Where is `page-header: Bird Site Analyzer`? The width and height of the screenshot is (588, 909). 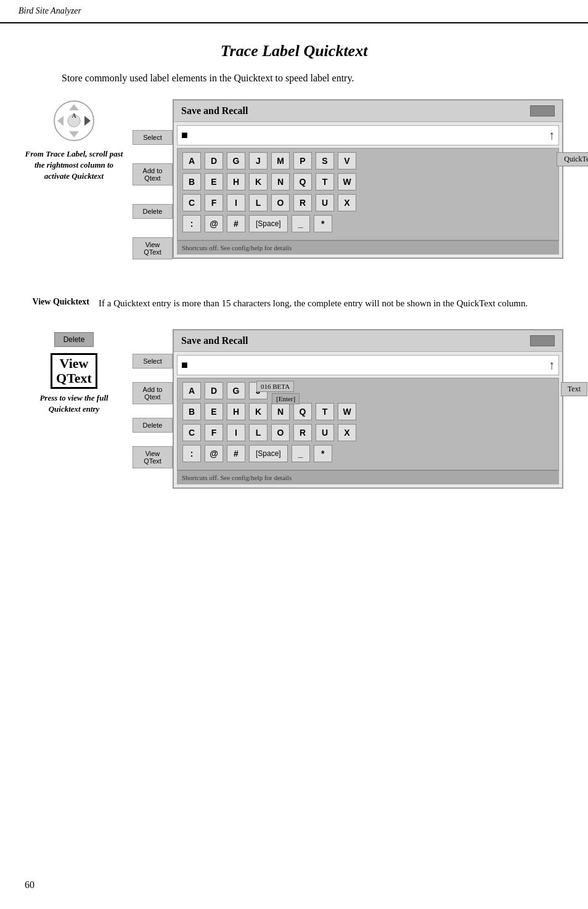 page-header: Bird Site Analyzer is located at coordinates (294, 12).